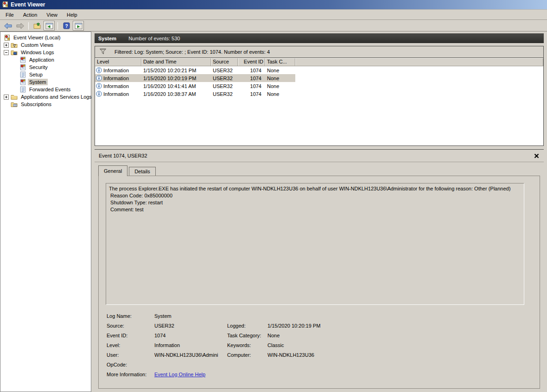  What do you see at coordinates (131, 326) in the screenshot?
I see `detail-label: Source:` at bounding box center [131, 326].